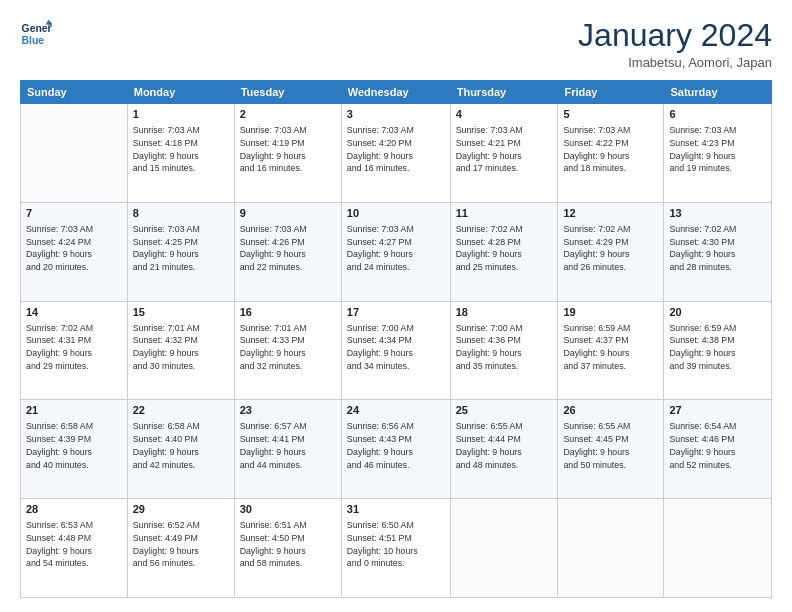 This screenshot has height=612, width=792. I want to click on day-number: 14, so click(74, 313).